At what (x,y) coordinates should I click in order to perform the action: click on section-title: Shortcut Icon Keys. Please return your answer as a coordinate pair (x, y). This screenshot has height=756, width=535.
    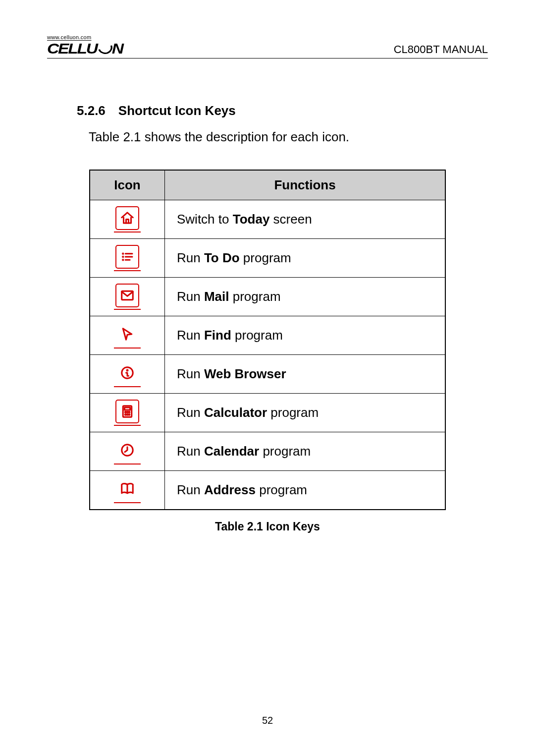
    Looking at the image, I should click on (177, 111).